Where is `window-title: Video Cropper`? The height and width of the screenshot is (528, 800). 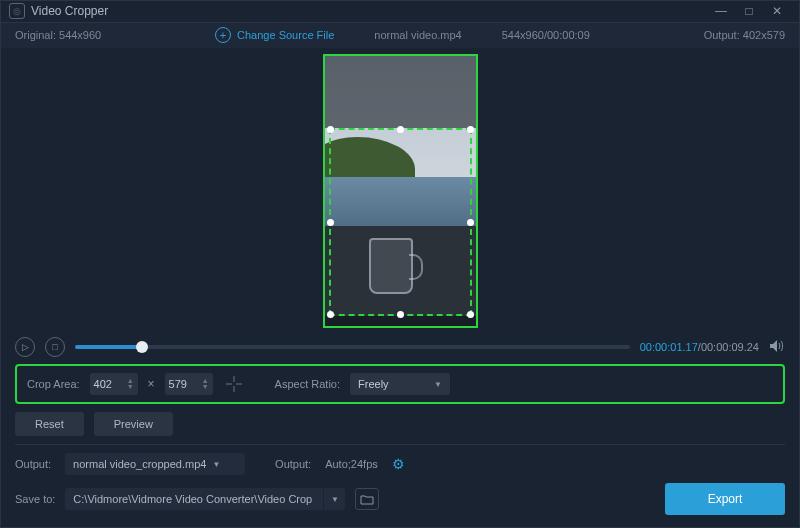 window-title: Video Cropper is located at coordinates (369, 11).